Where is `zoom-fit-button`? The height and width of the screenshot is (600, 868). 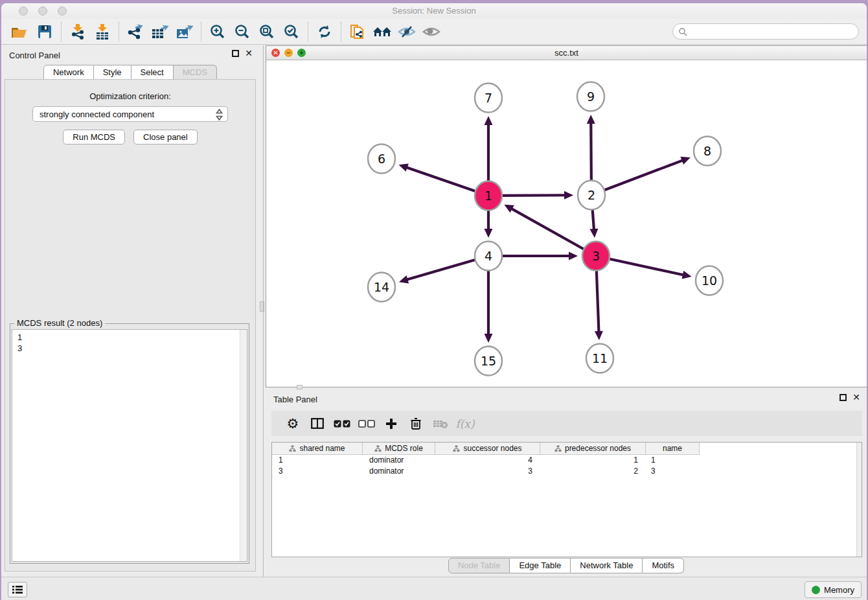
zoom-fit-button is located at coordinates (267, 32).